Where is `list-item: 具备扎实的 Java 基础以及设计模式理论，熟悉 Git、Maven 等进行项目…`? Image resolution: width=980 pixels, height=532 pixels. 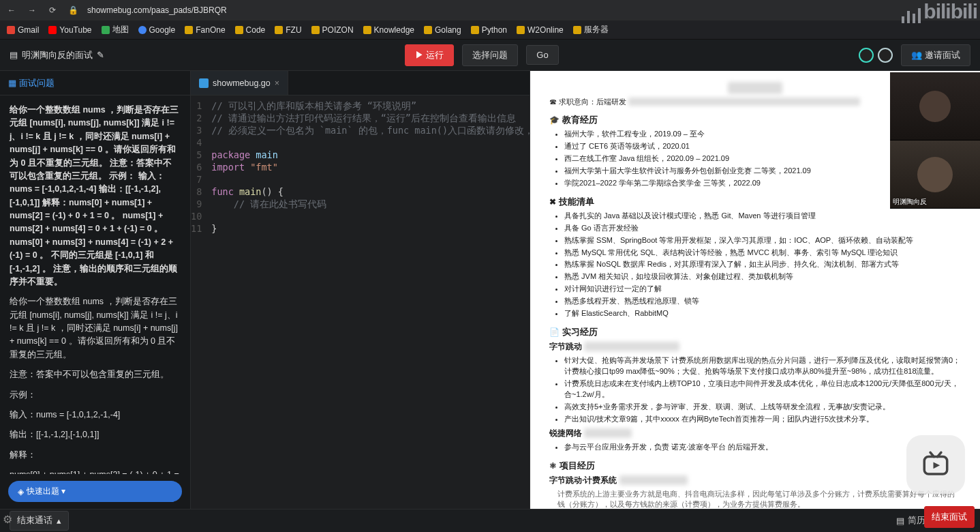 list-item: 具备扎实的 Java 基础以及设计模式理论，熟悉 Git、Maven 等进行项目… is located at coordinates (763, 216).